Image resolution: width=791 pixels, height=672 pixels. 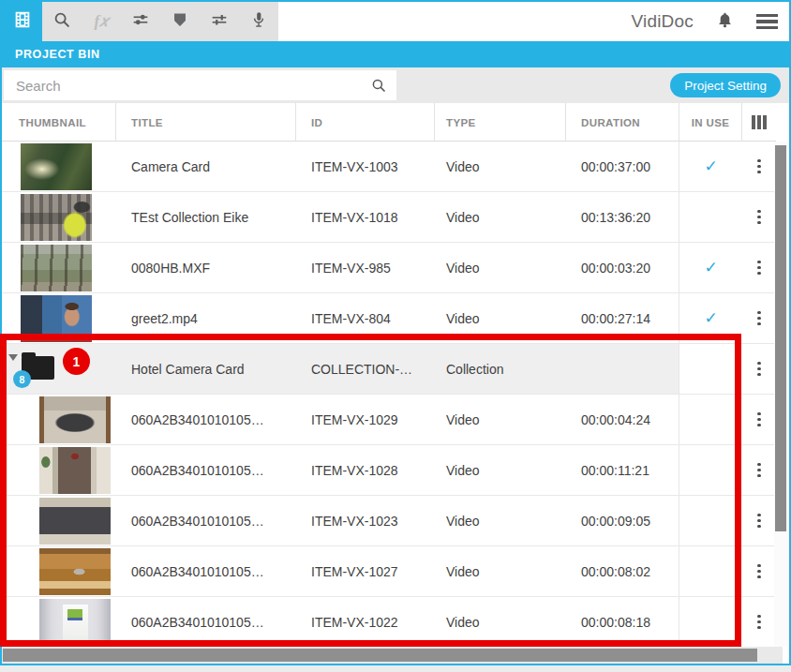 I want to click on horizontal-scrollbar, so click(x=392, y=655).